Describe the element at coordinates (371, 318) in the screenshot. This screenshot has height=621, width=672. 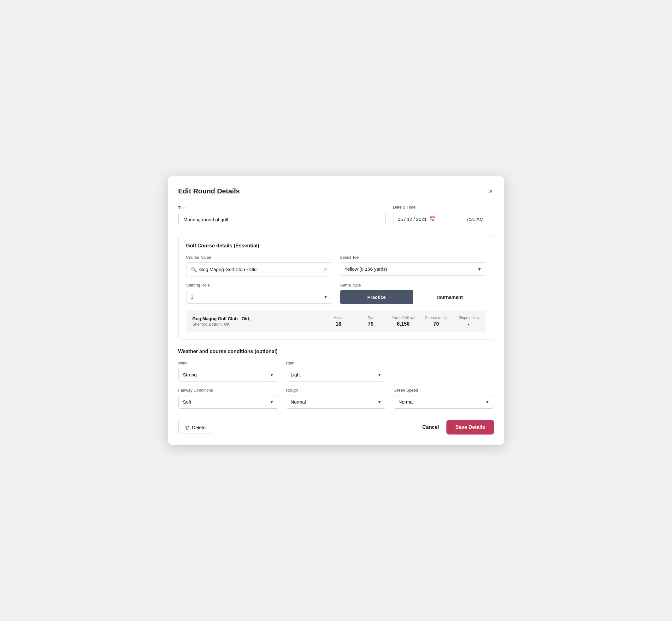
I see `par-label: Par` at that location.